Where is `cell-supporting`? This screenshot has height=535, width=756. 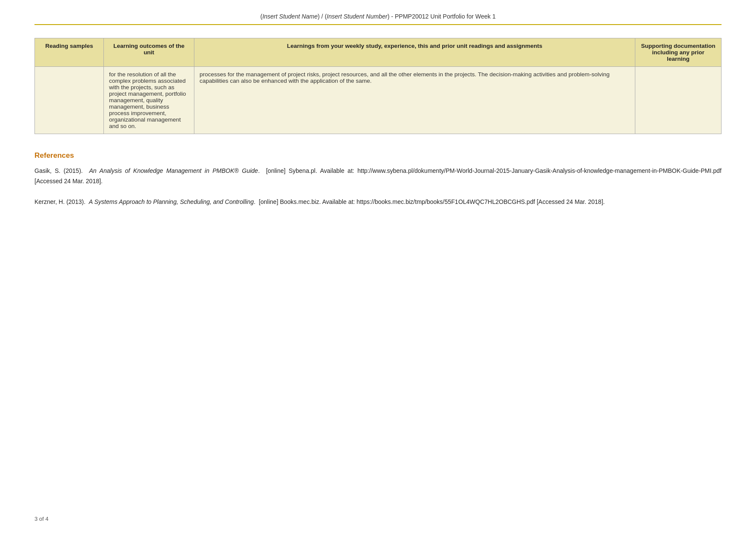 cell-supporting is located at coordinates (678, 100).